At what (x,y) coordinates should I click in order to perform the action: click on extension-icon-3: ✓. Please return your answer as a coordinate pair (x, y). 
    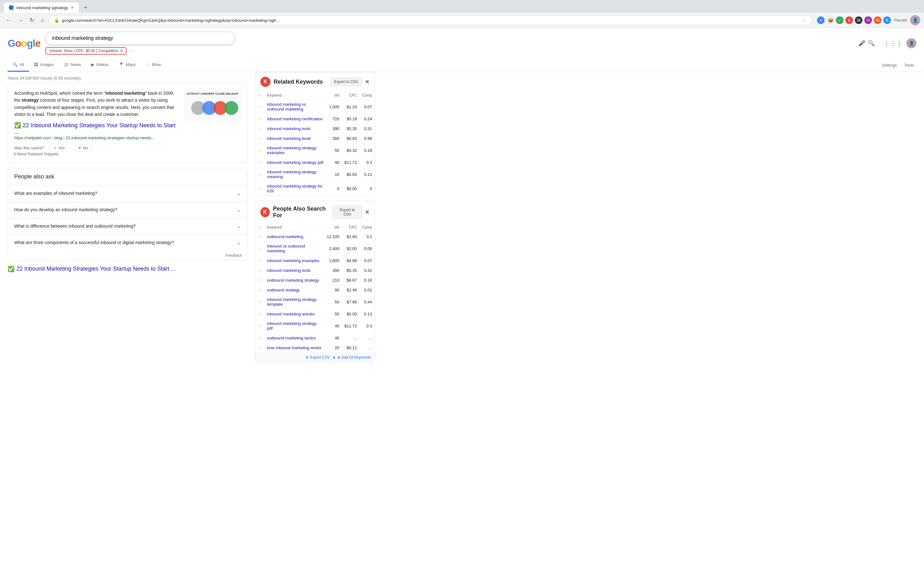
    Looking at the image, I should click on (840, 20).